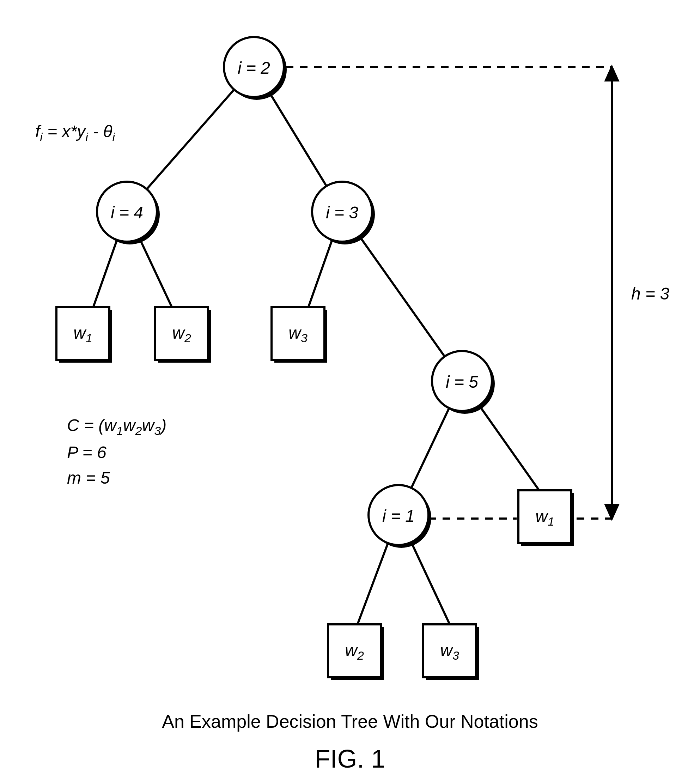 The height and width of the screenshot is (781, 700). I want to click on node-i1-label: i = 1, so click(398, 516).